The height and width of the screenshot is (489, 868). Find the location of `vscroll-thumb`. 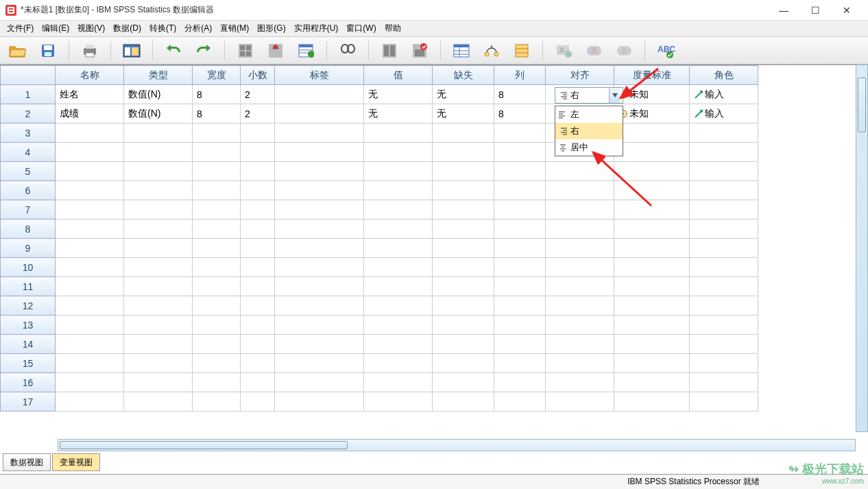

vscroll-thumb is located at coordinates (862, 105).